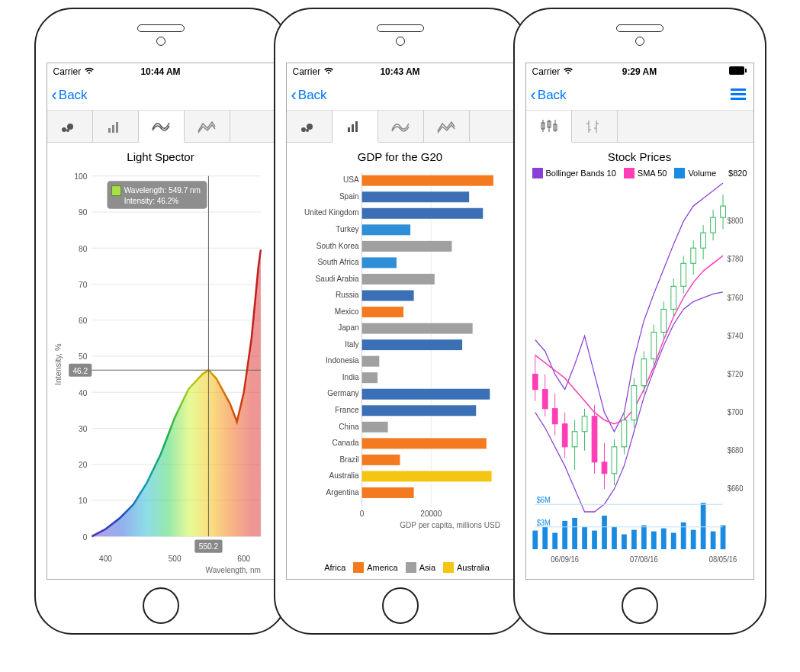 Image resolution: width=800 pixels, height=672 pixels. Describe the element at coordinates (421, 568) in the screenshot. I see `legend-item: Asia` at that location.